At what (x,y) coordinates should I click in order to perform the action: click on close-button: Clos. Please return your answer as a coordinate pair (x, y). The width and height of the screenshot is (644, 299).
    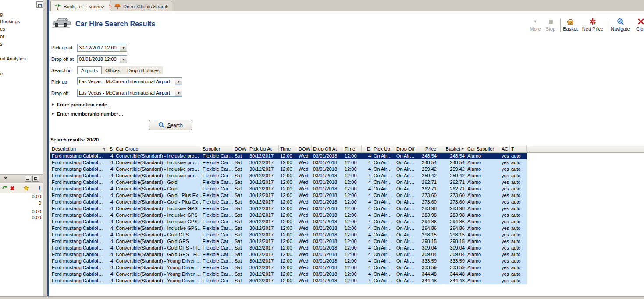
    Looking at the image, I should click on (638, 25).